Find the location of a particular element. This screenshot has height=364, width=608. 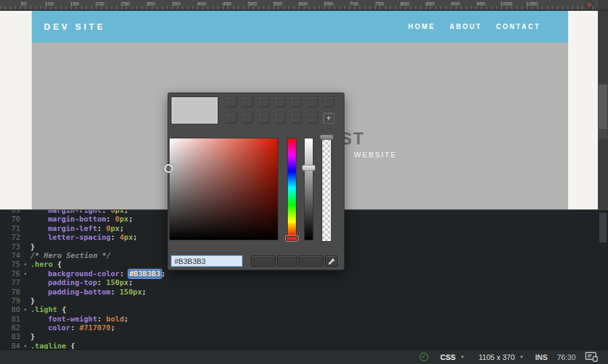

code-line: 77padding-top: 150px; is located at coordinates (299, 282).